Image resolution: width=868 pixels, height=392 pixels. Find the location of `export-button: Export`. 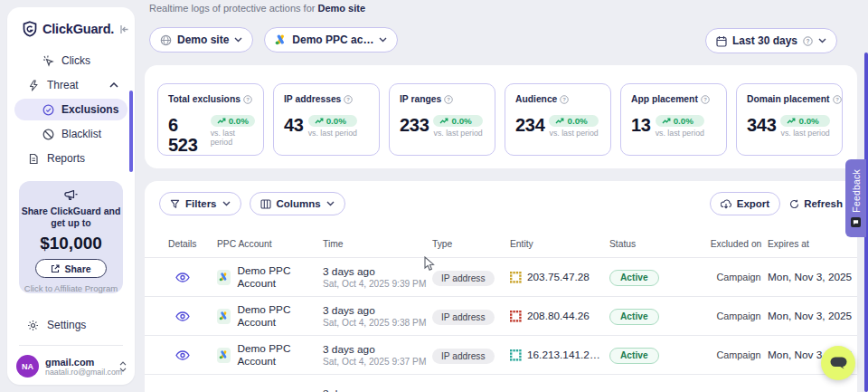

export-button: Export is located at coordinates (745, 204).